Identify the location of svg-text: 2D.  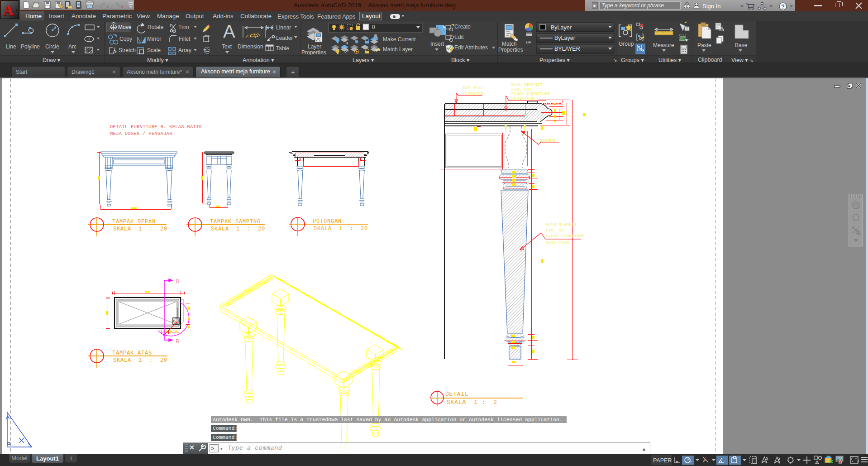
(859, 208).